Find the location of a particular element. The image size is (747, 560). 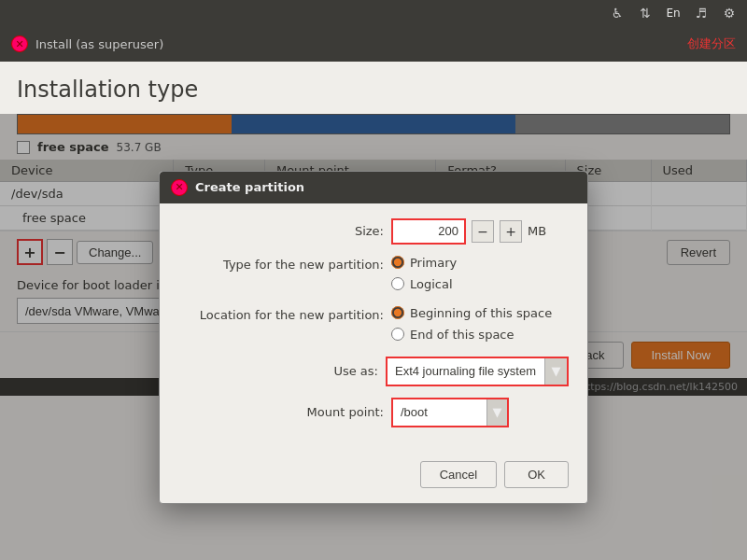

location-end-radio is located at coordinates (398, 334).